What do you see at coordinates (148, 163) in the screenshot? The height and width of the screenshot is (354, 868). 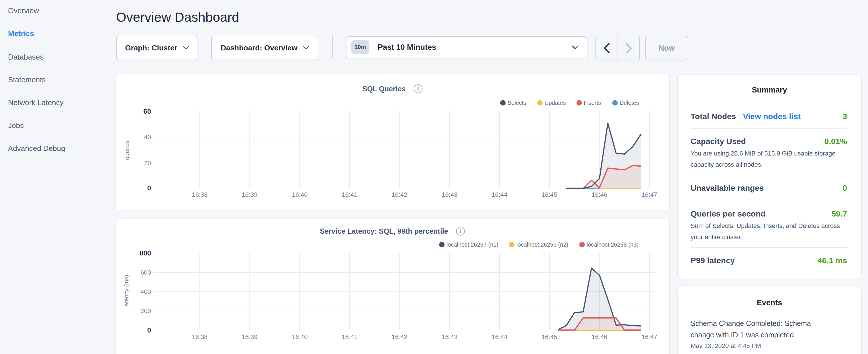 I see `svg-text: 20` at bounding box center [148, 163].